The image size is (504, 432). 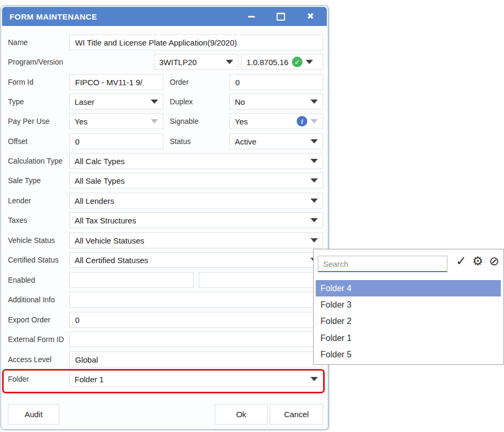 I want to click on calculation-type-value: All Calc Types, so click(x=191, y=161).